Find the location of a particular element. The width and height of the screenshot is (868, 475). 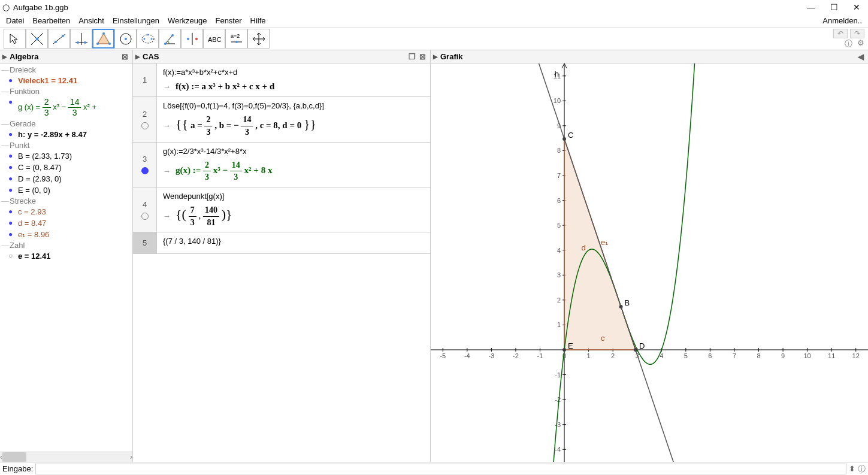

svg-text: 10 is located at coordinates (557, 101).